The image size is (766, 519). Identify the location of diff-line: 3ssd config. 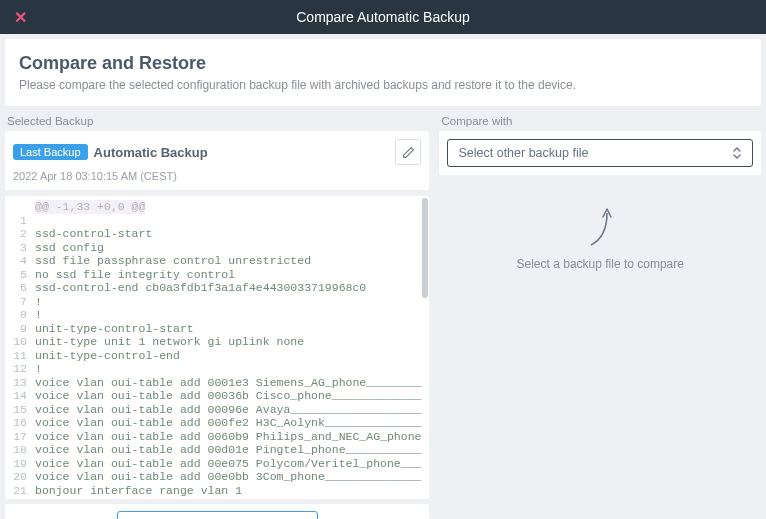
(217, 248).